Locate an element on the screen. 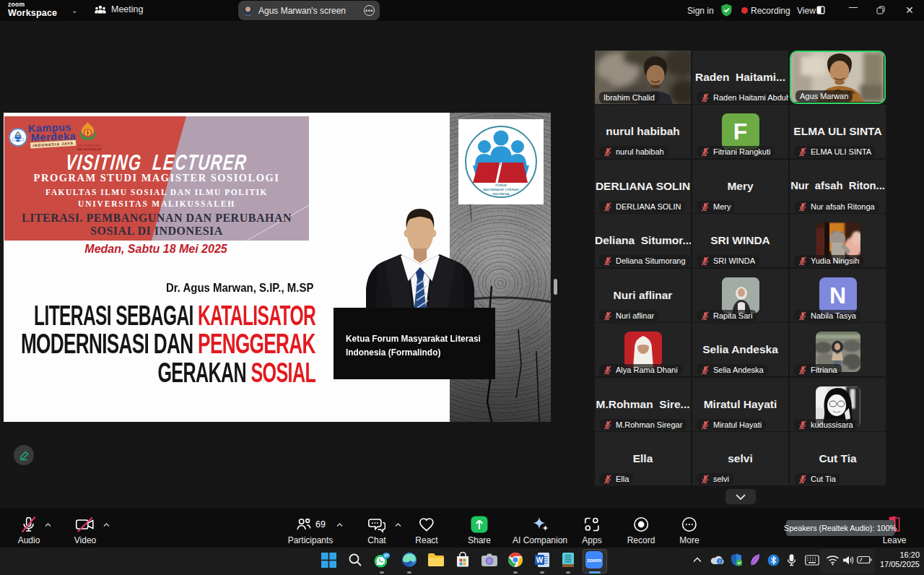 This screenshot has height=575, width=924. svg-text: MALIKUSSALEH is located at coordinates (90, 149).